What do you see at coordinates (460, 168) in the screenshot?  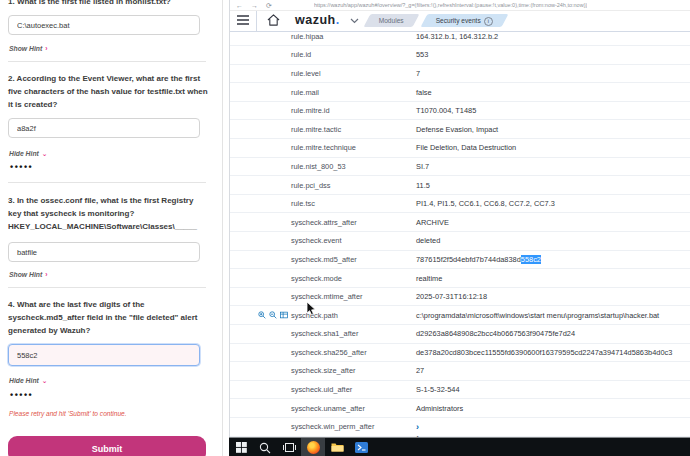 I see `table-row: rule.nist_800_53SI.7` at bounding box center [460, 168].